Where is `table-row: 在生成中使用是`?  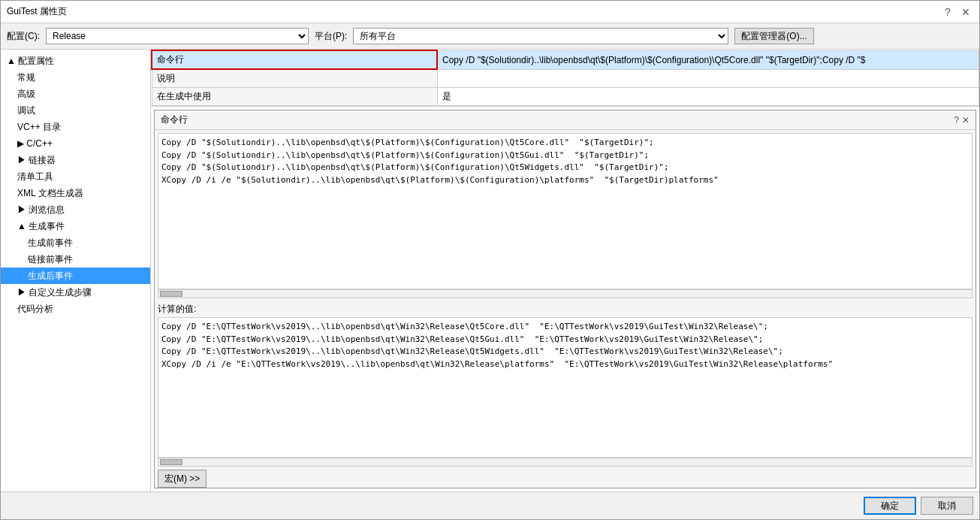
table-row: 在生成中使用是 is located at coordinates (565, 97).